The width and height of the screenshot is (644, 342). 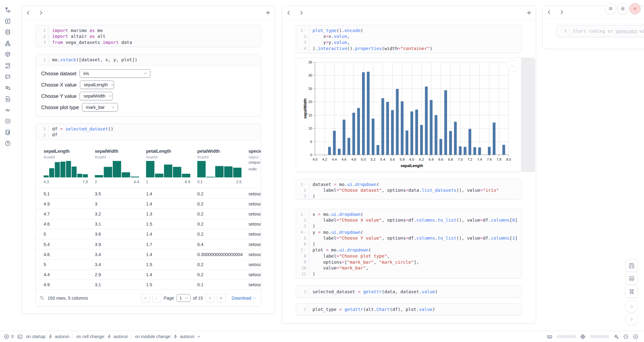 What do you see at coordinates (600, 31) in the screenshot?
I see `empty-code-cell: 1 Start coding or generate with AI` at bounding box center [600, 31].